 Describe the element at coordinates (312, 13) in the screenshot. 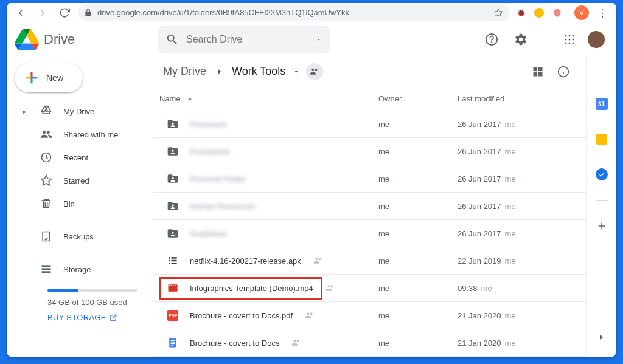

I see `browser-toolbar: drive.google.com/drive/u/1/folders/0B9tA…` at that location.